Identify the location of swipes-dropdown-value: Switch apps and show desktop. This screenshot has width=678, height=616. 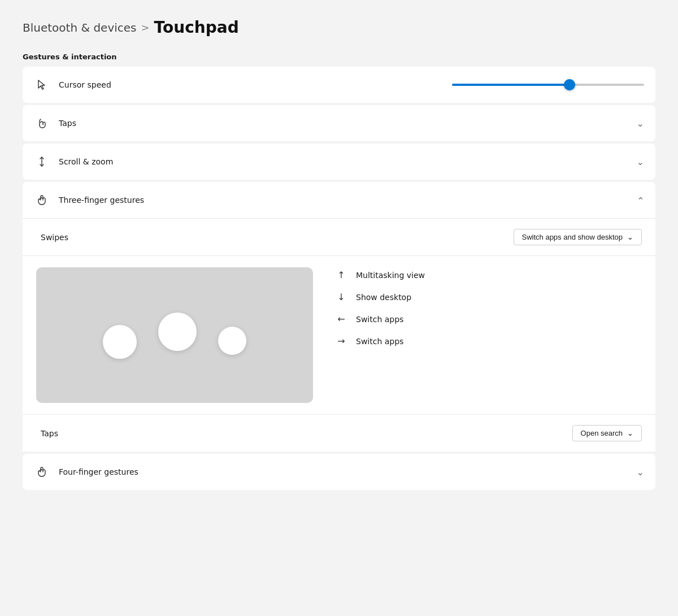
(573, 237).